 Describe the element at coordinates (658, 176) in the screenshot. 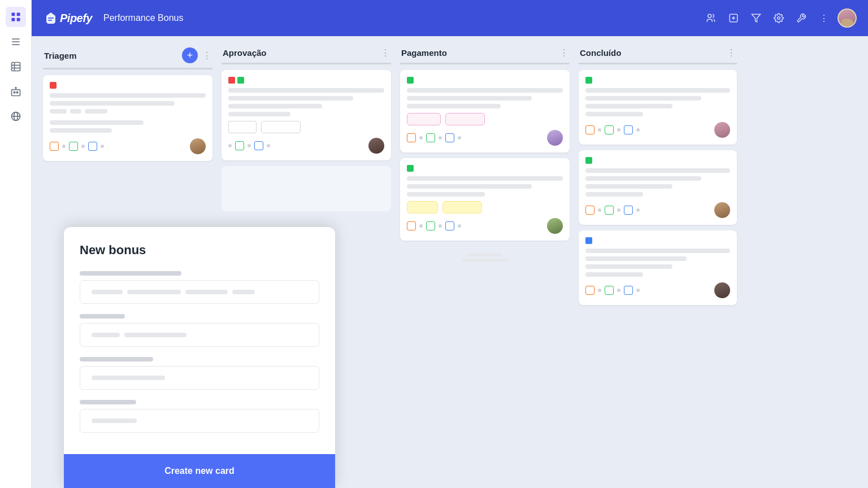

I see `column-concluido: Concluído ⋮` at that location.